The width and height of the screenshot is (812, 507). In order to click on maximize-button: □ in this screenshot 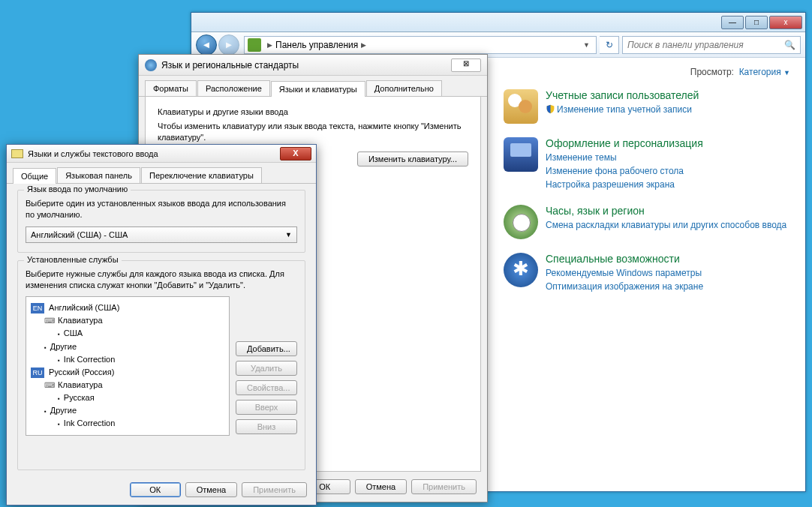, I will do `click(756, 22)`.